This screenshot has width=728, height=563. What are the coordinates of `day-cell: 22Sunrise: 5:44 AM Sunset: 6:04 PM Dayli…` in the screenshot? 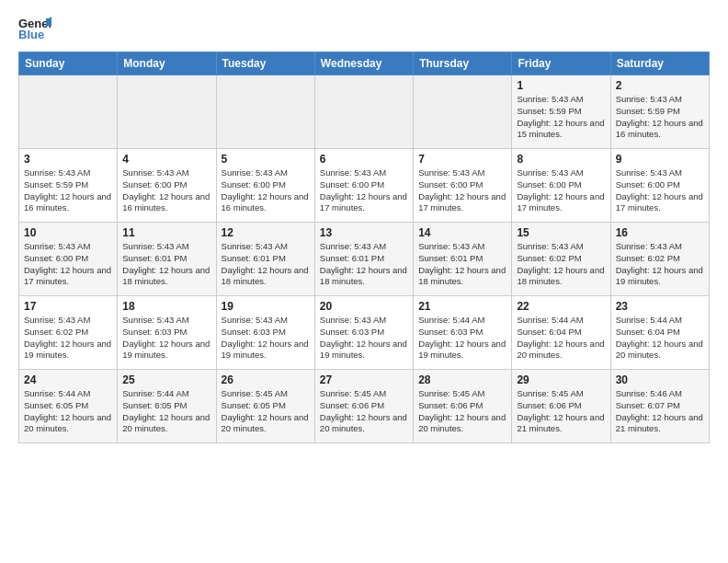 It's located at (561, 333).